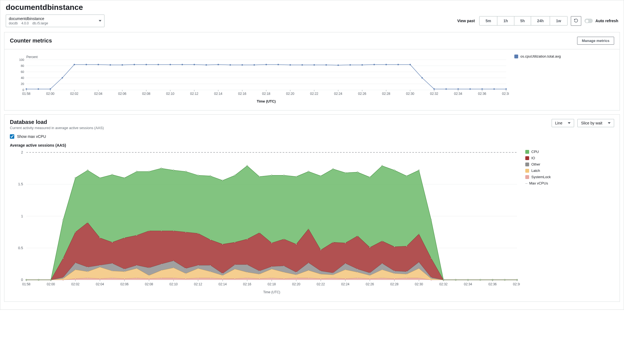 Image resolution: width=624 pixels, height=364 pixels. What do you see at coordinates (22, 66) in the screenshot?
I see `svg-text: 80` at bounding box center [22, 66].